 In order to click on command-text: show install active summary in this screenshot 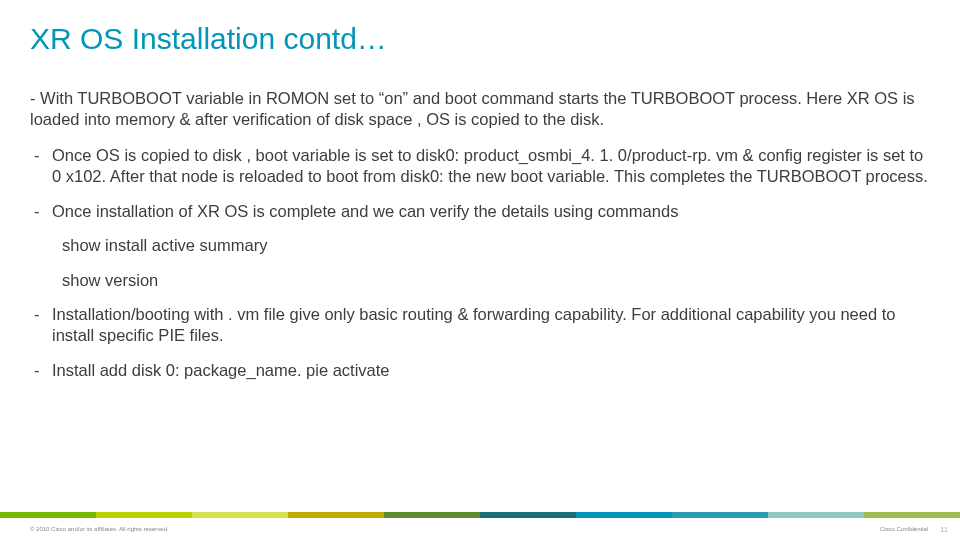, I will do `click(480, 246)`.